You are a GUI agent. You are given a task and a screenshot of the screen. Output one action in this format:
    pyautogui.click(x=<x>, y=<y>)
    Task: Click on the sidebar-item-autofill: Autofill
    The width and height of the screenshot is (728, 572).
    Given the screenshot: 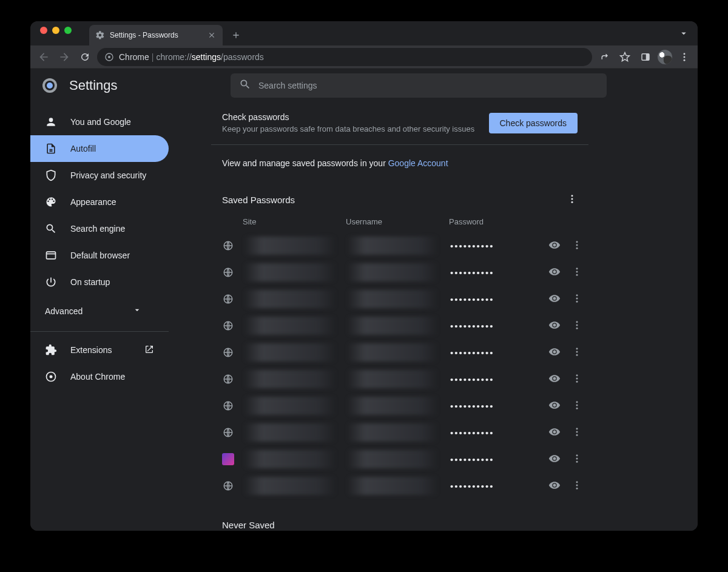 What is the action you would take?
    pyautogui.click(x=99, y=149)
    